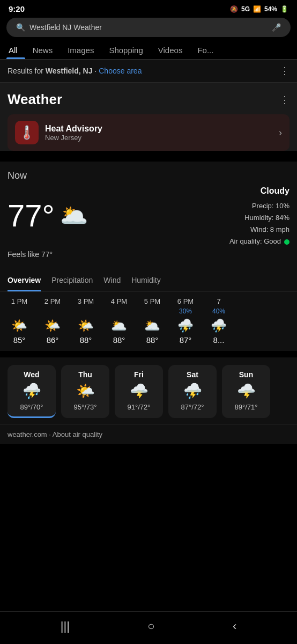 This screenshot has height=644, width=297. What do you see at coordinates (148, 176) in the screenshot?
I see `now-label: Now` at bounding box center [148, 176].